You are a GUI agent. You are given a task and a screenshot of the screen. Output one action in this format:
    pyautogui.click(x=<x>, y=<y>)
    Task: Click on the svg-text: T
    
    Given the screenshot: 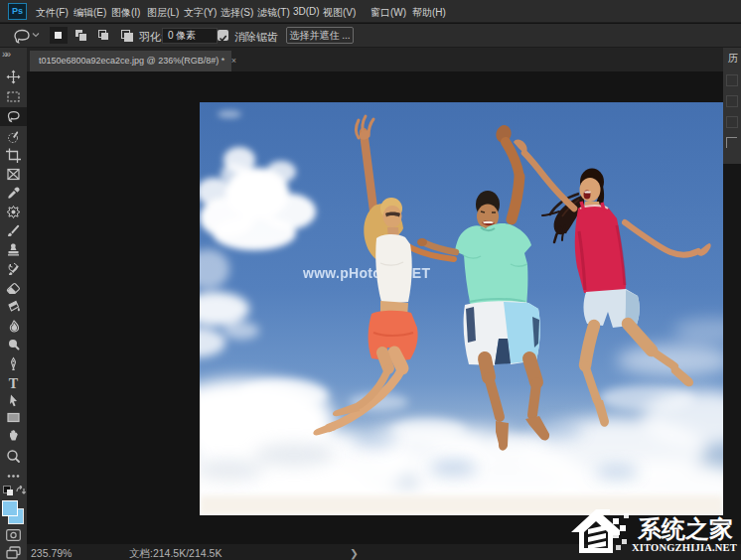 What is the action you would take?
    pyautogui.click(x=14, y=383)
    